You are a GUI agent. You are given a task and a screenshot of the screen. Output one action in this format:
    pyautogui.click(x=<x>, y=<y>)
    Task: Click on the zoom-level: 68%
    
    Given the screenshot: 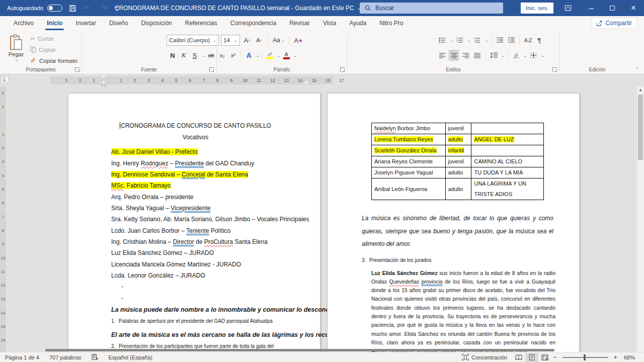 What is the action you would take?
    pyautogui.click(x=629, y=357)
    